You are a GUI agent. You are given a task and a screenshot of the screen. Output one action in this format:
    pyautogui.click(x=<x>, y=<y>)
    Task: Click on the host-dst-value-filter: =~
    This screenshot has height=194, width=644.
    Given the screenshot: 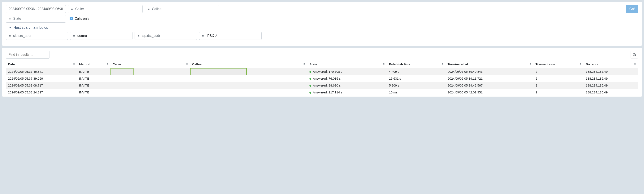 What is the action you would take?
    pyautogui.click(x=230, y=36)
    